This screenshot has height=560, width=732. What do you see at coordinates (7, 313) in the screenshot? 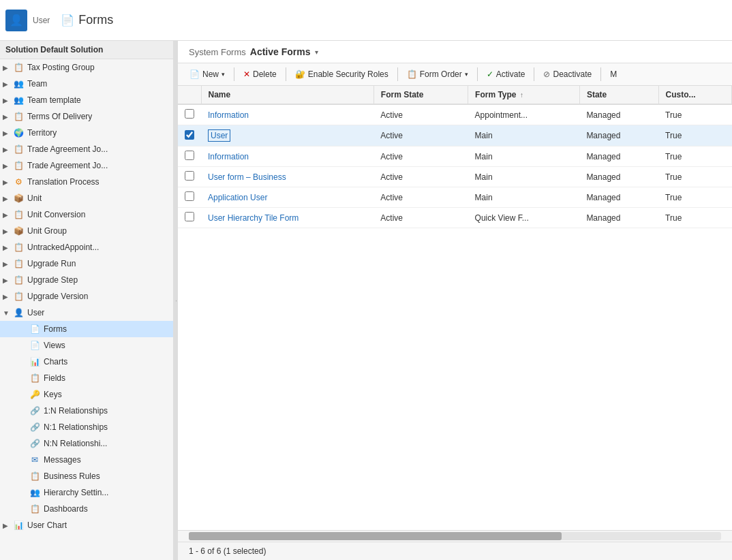
I see `expand-icon: ▼` at bounding box center [7, 313].